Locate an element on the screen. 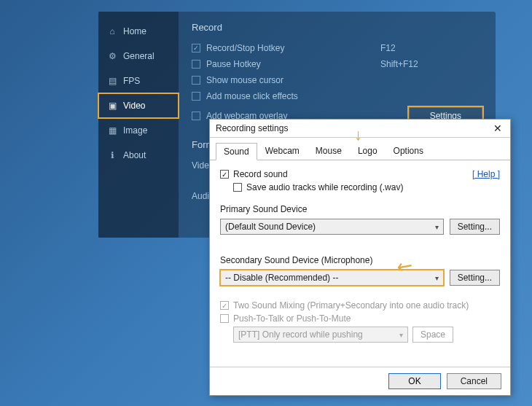  fps-icon: ▤ is located at coordinates (112, 81).